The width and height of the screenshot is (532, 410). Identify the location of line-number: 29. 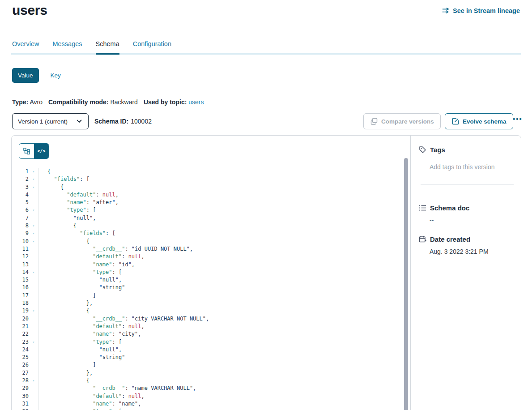
(20, 389).